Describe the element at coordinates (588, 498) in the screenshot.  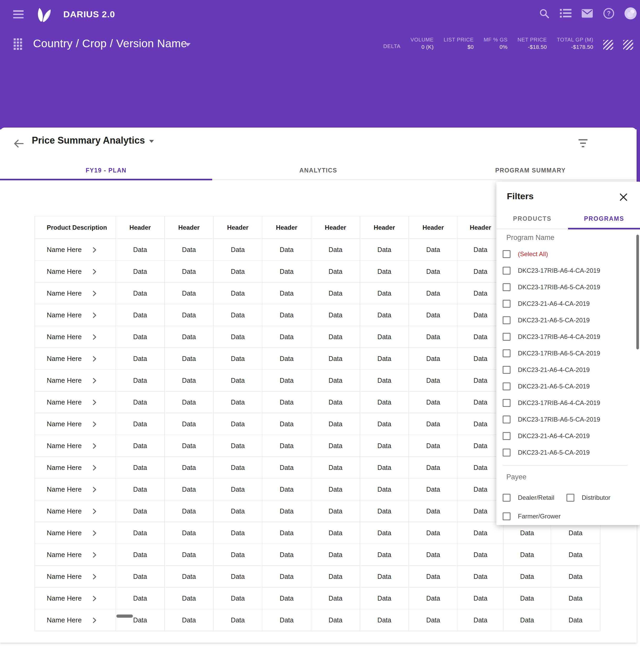
I see `payee-option-distributor: Distributor` at that location.